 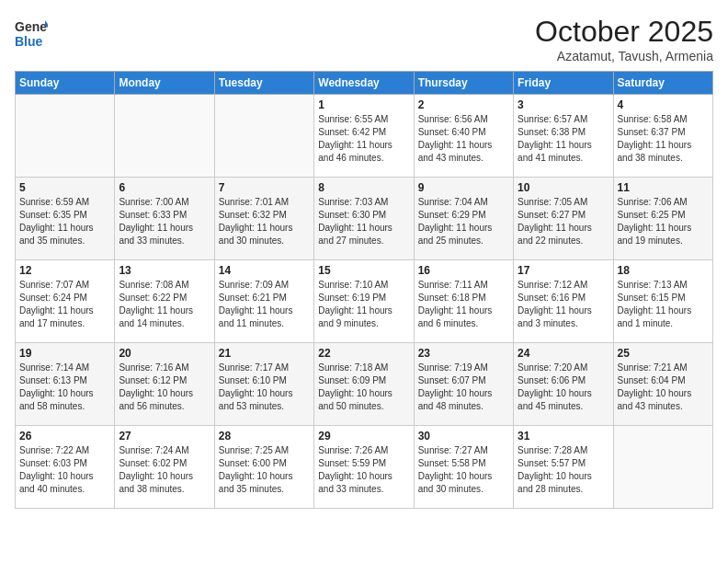 What do you see at coordinates (664, 270) in the screenshot?
I see `day-number: 18` at bounding box center [664, 270].